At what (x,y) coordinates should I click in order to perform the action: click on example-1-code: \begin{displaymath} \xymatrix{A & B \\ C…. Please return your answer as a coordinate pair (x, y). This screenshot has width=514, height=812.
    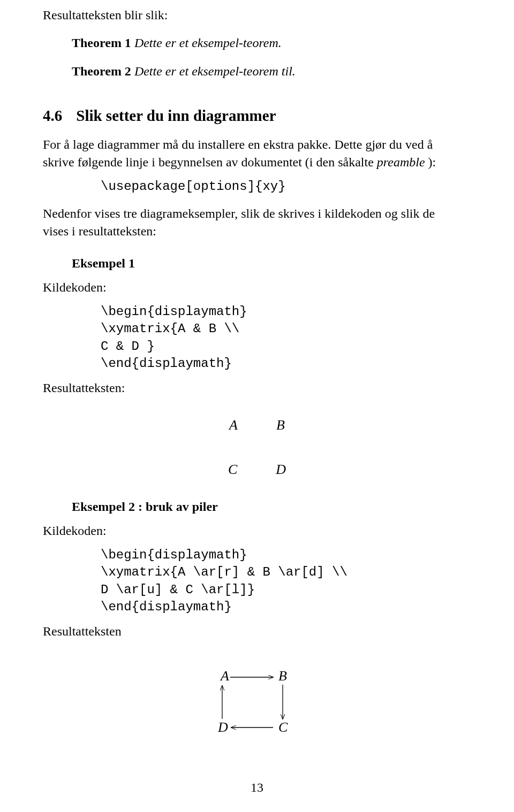
    Looking at the image, I should click on (257, 338).